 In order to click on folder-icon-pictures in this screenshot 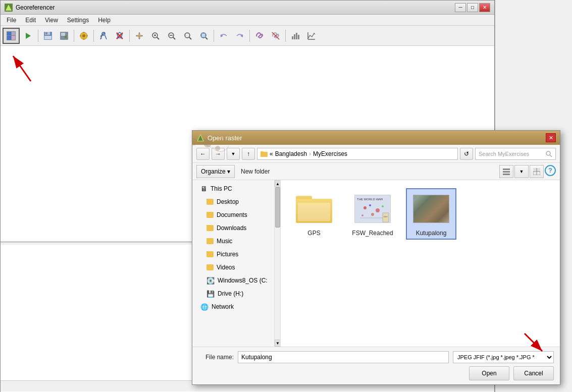, I will do `click(210, 254)`.